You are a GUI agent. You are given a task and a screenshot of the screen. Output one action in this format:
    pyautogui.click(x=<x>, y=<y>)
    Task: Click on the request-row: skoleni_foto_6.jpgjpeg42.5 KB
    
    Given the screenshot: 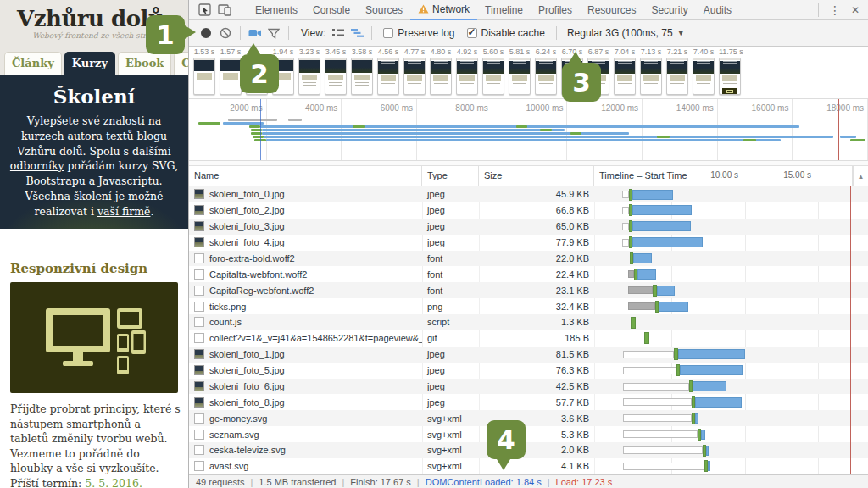 What is the action you would take?
    pyautogui.click(x=529, y=386)
    